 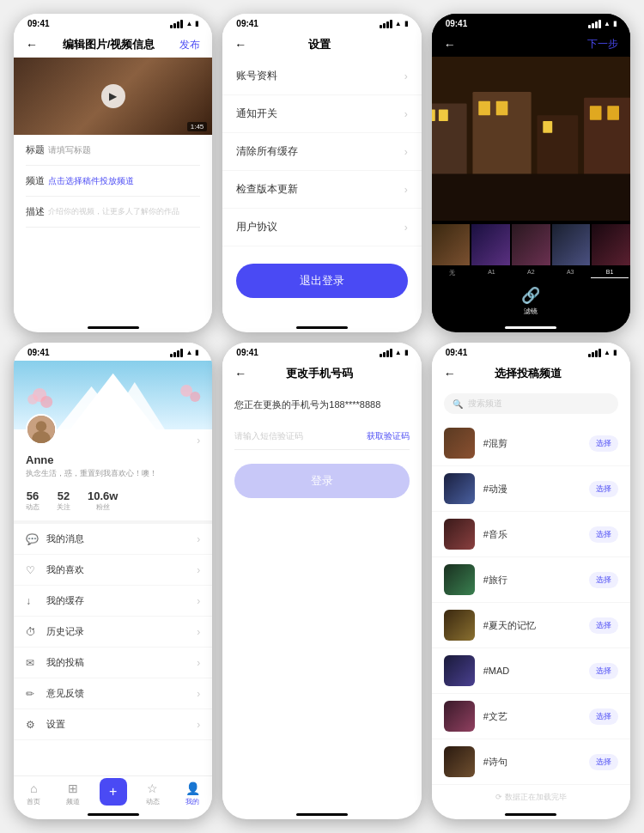 I want to click on menu-history: ⏱ 历史记录 ›, so click(x=113, y=632).